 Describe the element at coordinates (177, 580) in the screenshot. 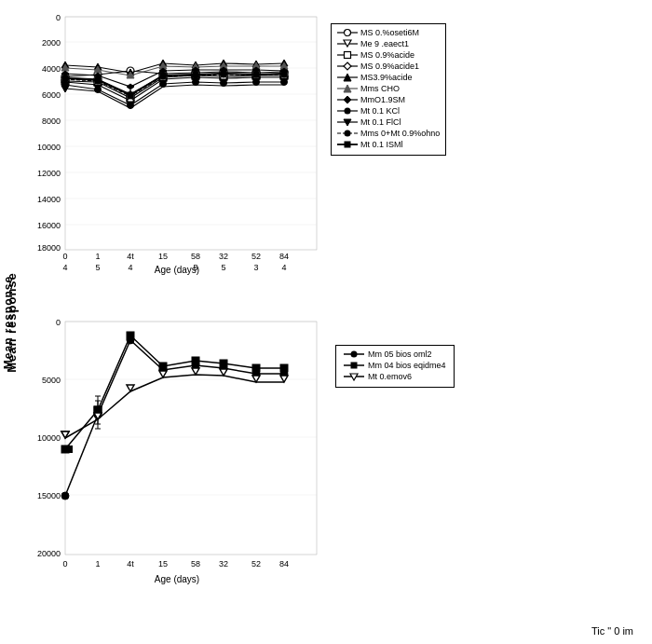

I see `svg-text: Age (days)` at that location.